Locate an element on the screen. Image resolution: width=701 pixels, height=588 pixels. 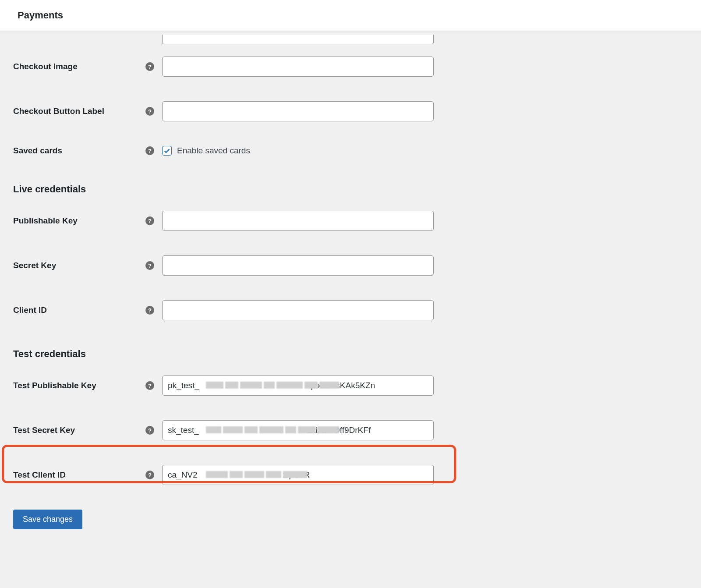
label-test-secret-key: Test Secret Key is located at coordinates (44, 430).